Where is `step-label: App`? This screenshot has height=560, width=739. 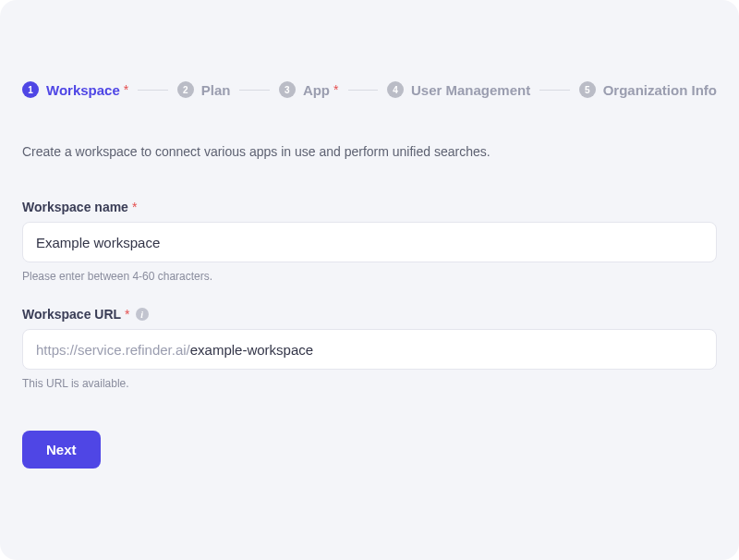 step-label: App is located at coordinates (316, 91).